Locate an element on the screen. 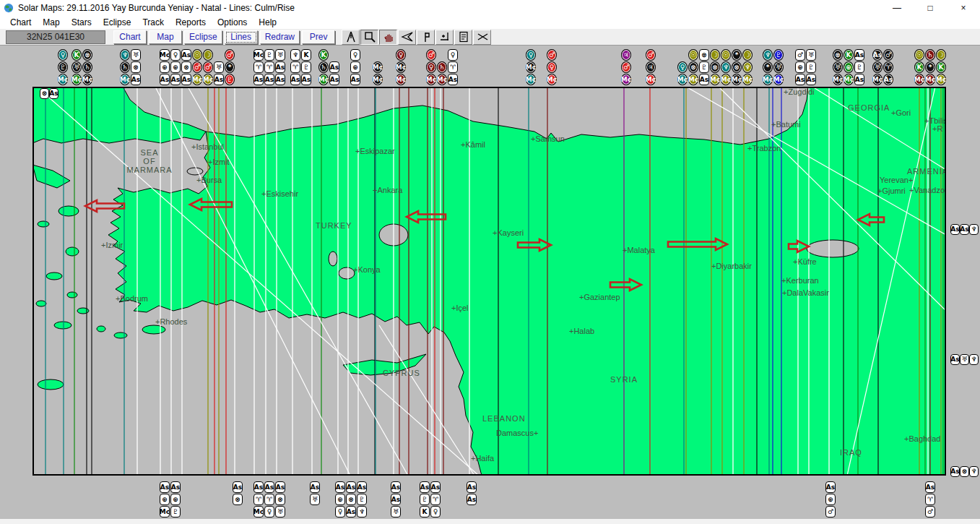  marker-column: ⊗♇As is located at coordinates (704, 66).